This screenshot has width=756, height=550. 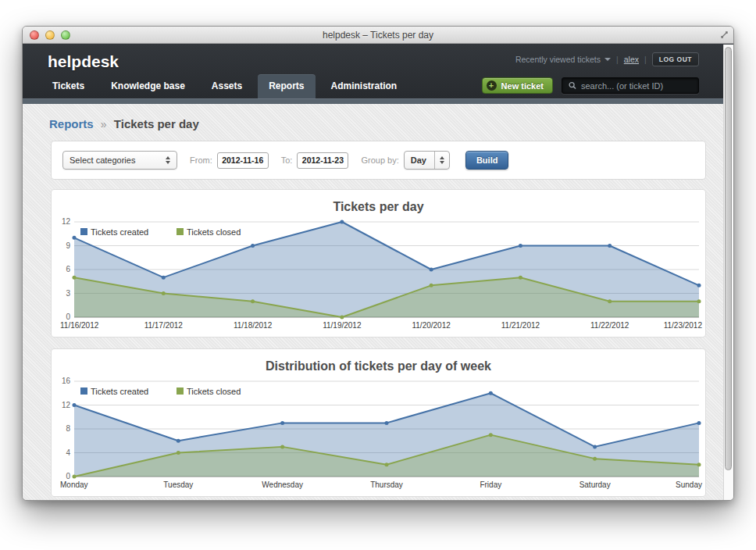 I want to click on to-label: To:, so click(x=287, y=160).